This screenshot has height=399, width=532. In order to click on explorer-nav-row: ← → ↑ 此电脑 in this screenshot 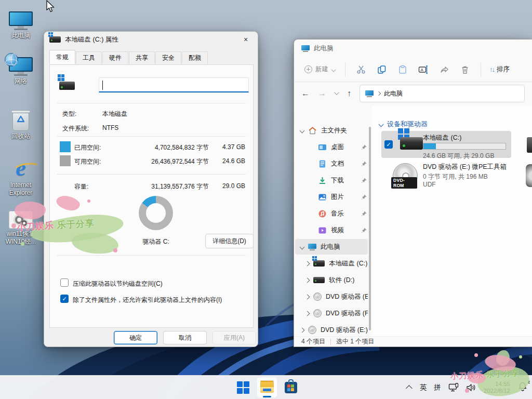, I will do `click(413, 94)`.